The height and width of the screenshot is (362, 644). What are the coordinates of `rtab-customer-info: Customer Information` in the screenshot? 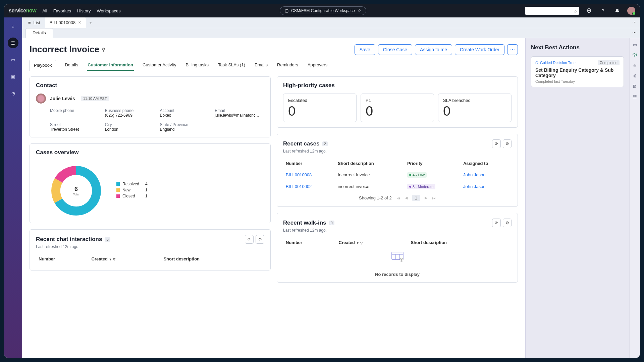 It's located at (110, 65).